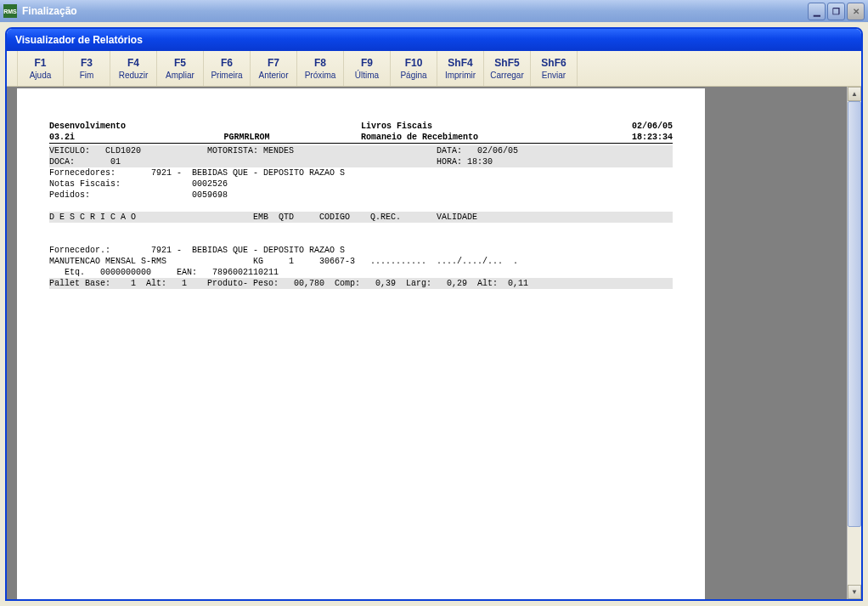 This screenshot has height=606, width=868. Describe the element at coordinates (361, 262) in the screenshot. I see `report-row-manutencao: MANUTENCAO MENSAL S-RMS KG 1 30667-3 ...…` at that location.